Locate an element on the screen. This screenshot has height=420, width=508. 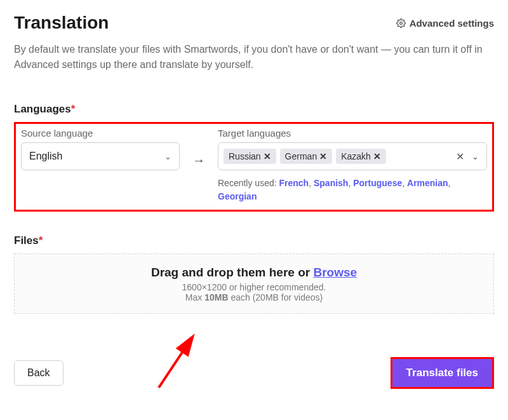
advanced-settings-label: Advanced settings is located at coordinates (452, 23).